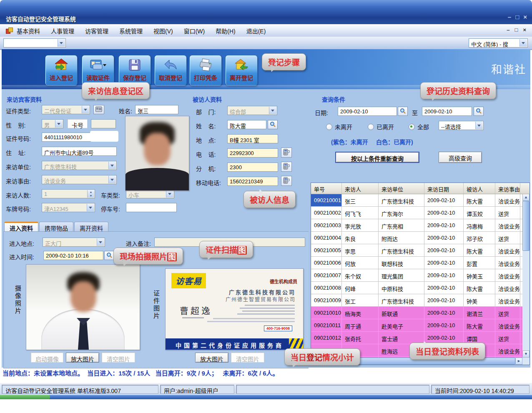  What do you see at coordinates (339, 127) in the screenshot?
I see `radio-not-left: 未离开` at bounding box center [339, 127].